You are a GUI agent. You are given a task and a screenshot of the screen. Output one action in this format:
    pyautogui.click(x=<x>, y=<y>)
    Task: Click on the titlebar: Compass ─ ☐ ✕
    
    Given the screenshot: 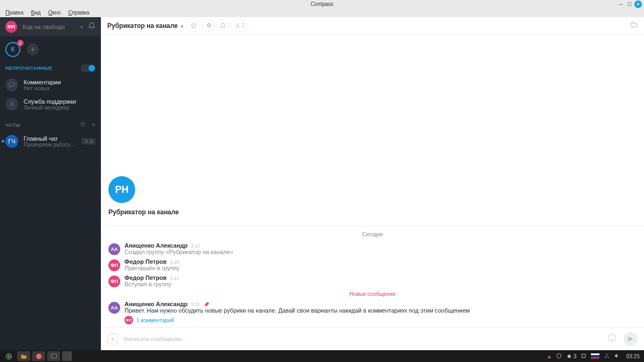 What is the action you would take?
    pyautogui.click(x=322, y=4)
    